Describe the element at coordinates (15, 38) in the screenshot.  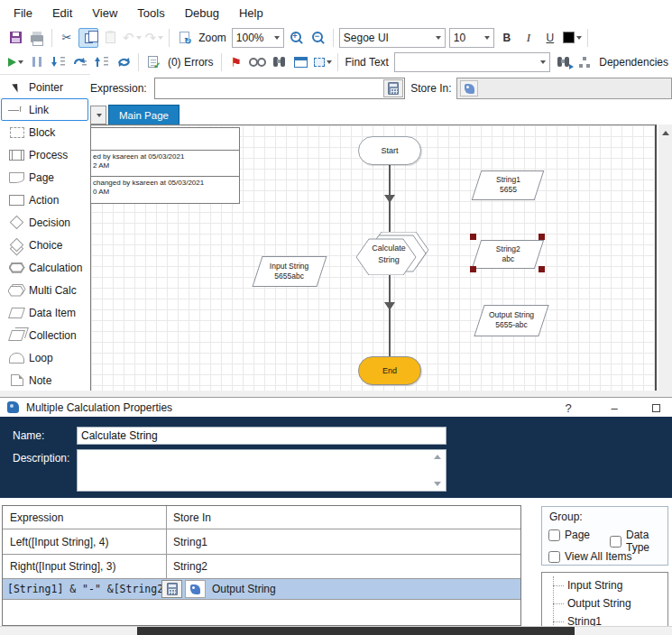
I see `save-button` at that location.